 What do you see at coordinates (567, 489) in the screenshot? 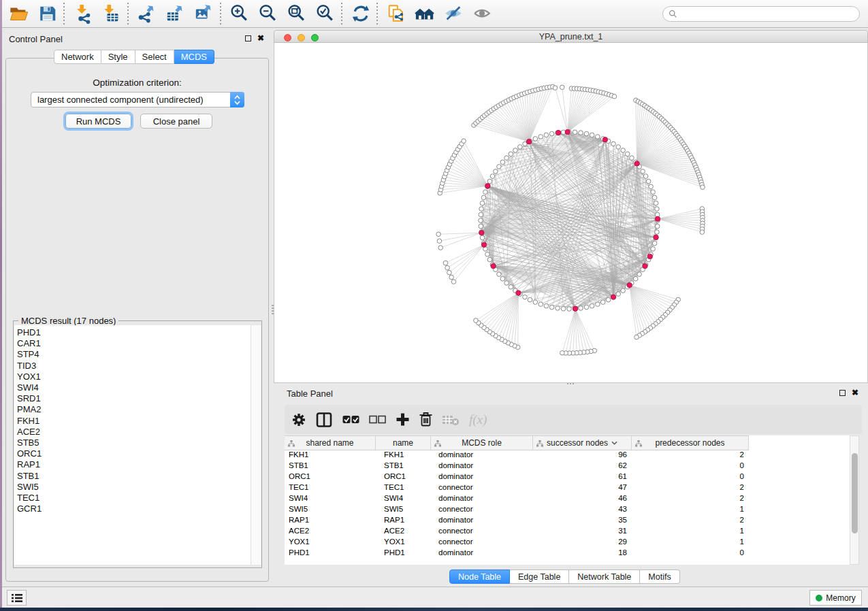
I see `table-row: TEC1TEC1connector472` at bounding box center [567, 489].